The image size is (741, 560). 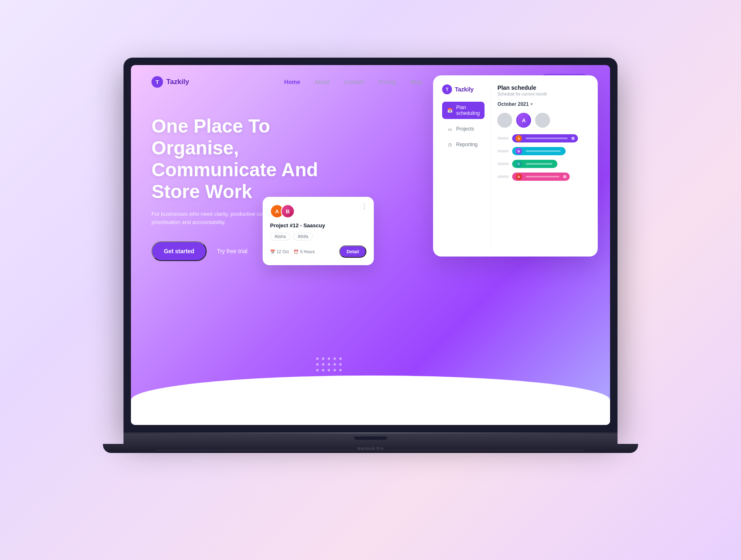 What do you see at coordinates (543, 120) in the screenshot?
I see `team-avatars: A` at bounding box center [543, 120].